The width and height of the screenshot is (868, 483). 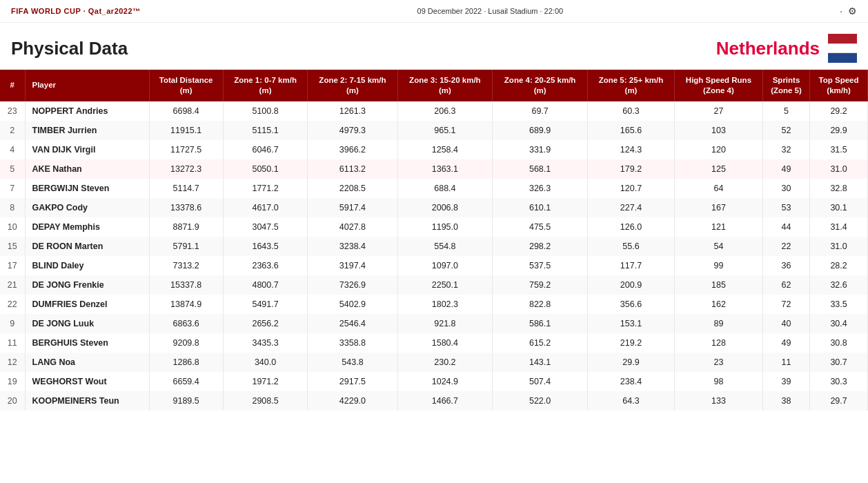 What do you see at coordinates (445, 86) in the screenshot?
I see `col-zone3: Zone 3: 15-20 km/h(m)` at bounding box center [445, 86].